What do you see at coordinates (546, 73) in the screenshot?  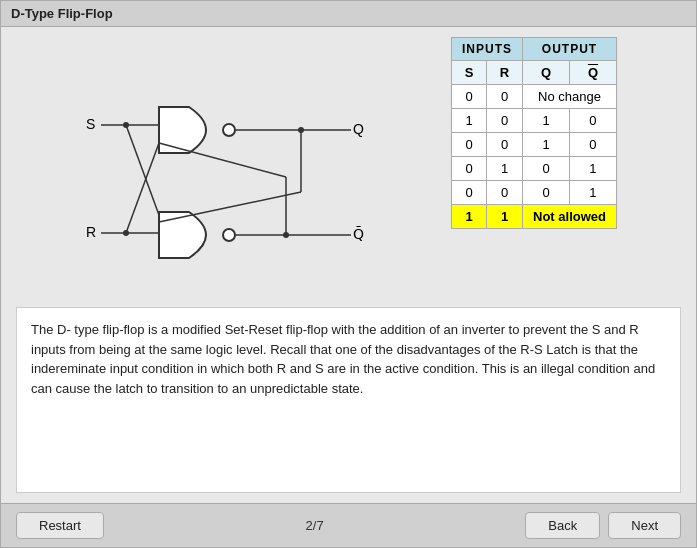 I see `col-q: Q` at bounding box center [546, 73].